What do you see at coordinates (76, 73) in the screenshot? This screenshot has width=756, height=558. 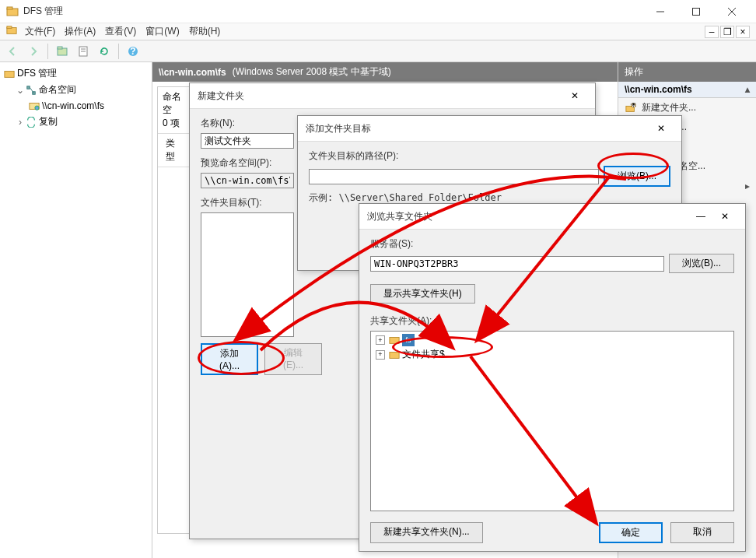 I see `tree-root: DFS 管理` at bounding box center [76, 73].